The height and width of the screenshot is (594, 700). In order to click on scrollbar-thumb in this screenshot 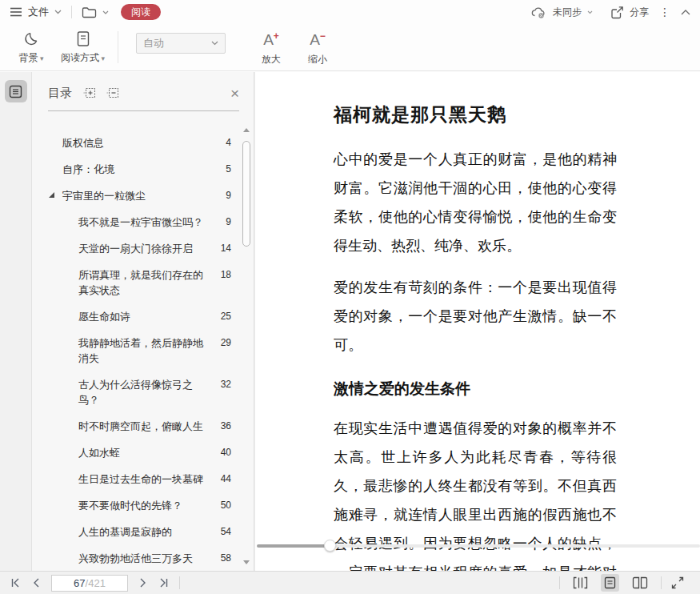, I will do `click(246, 194)`.